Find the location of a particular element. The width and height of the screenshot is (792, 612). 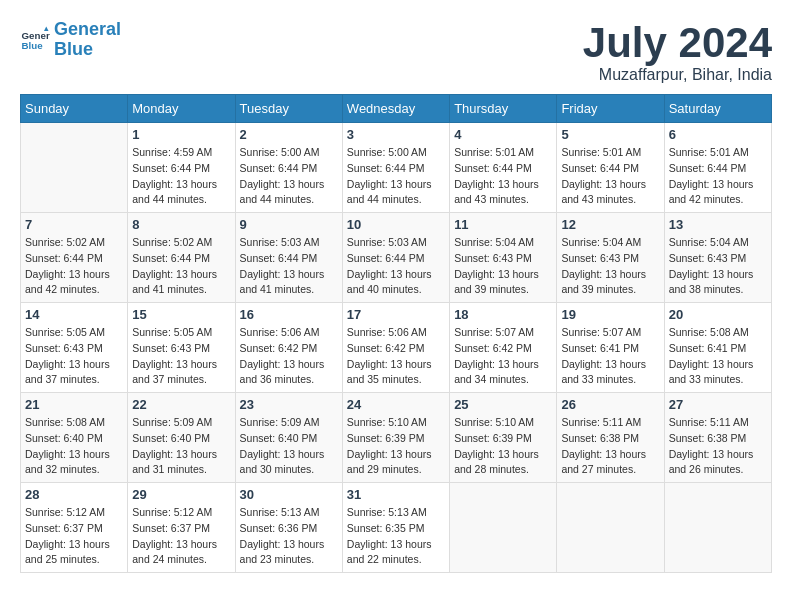

day-number: 3 is located at coordinates (396, 134).